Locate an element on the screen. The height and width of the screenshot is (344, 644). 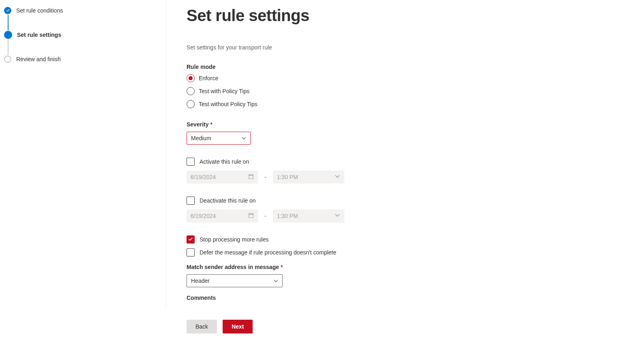
step-label: Review and finish is located at coordinates (39, 59).